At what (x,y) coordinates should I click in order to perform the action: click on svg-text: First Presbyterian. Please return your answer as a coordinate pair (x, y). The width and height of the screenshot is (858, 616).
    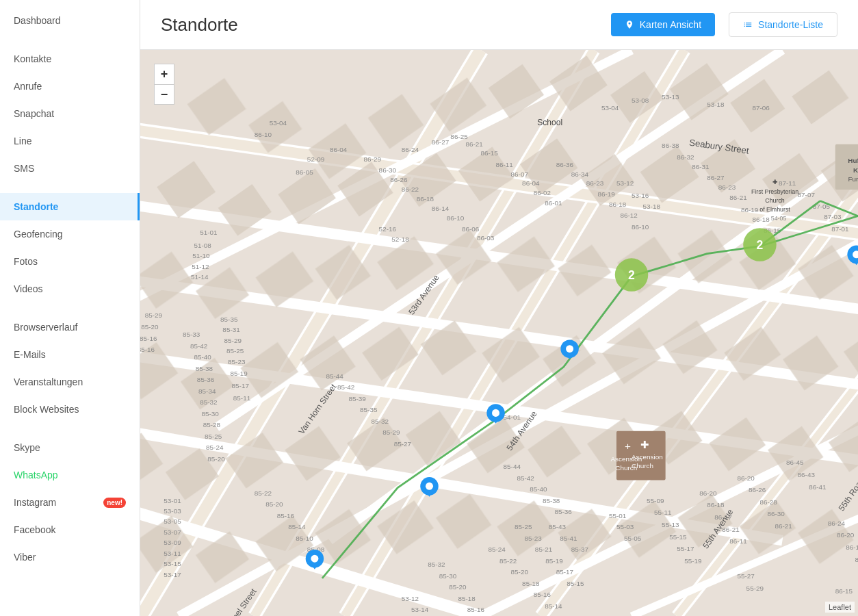
    Looking at the image, I should click on (775, 192).